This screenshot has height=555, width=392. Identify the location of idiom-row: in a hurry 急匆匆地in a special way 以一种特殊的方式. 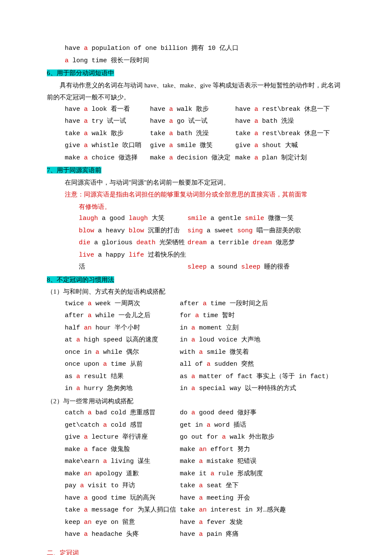
(205, 389).